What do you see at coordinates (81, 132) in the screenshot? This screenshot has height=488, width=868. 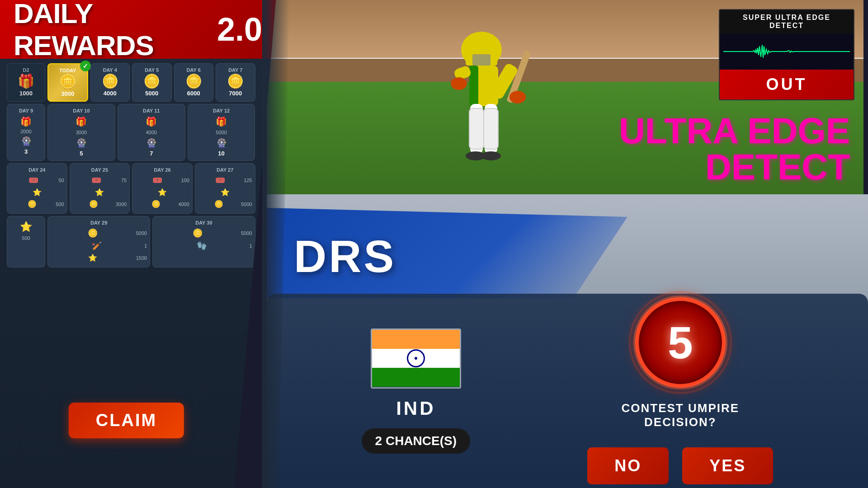 I see `day-cell-day10: DAY 10 🎁 3000 🎡 5` at bounding box center [81, 132].